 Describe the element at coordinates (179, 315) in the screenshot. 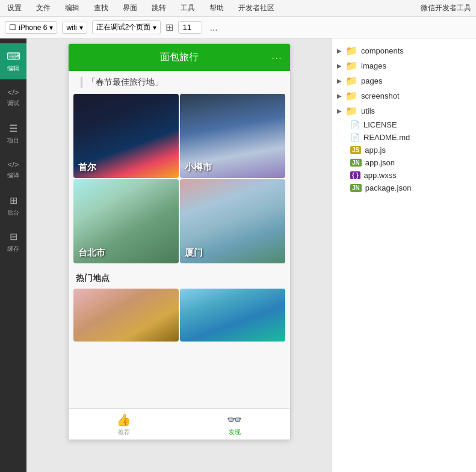

I see `hot-image-grid` at that location.